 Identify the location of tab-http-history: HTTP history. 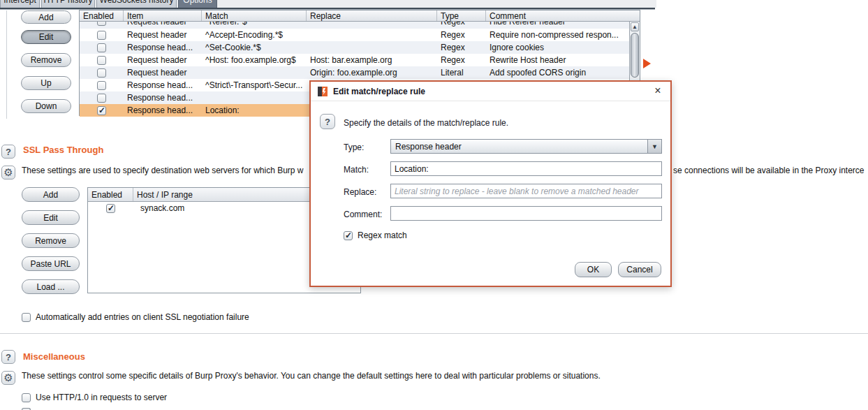
(68, 4).